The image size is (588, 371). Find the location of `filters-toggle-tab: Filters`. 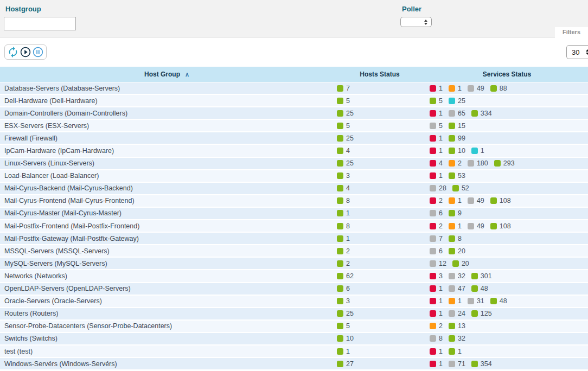

filters-toggle-tab: Filters is located at coordinates (572, 33).